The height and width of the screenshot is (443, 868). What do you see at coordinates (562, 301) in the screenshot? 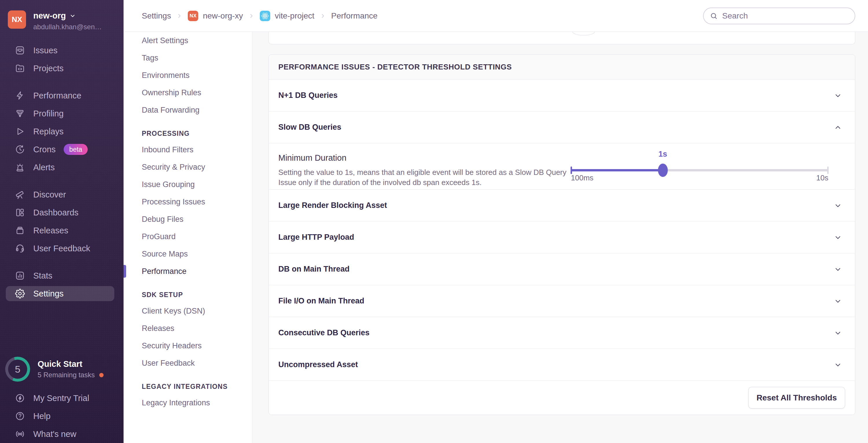
I see `detector-row-file-i-o-on-main-thread: File I/O on Main Thread` at bounding box center [562, 301].